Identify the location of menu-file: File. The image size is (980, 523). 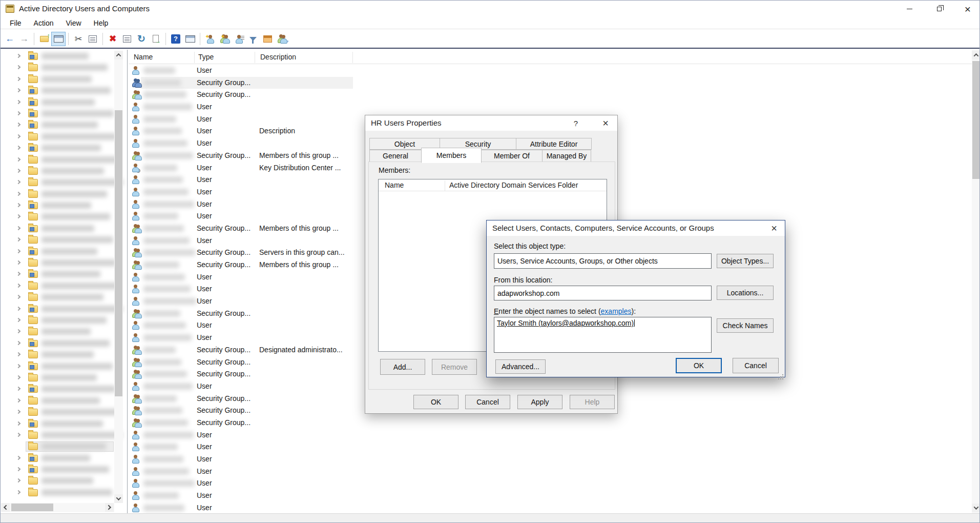
(15, 23).